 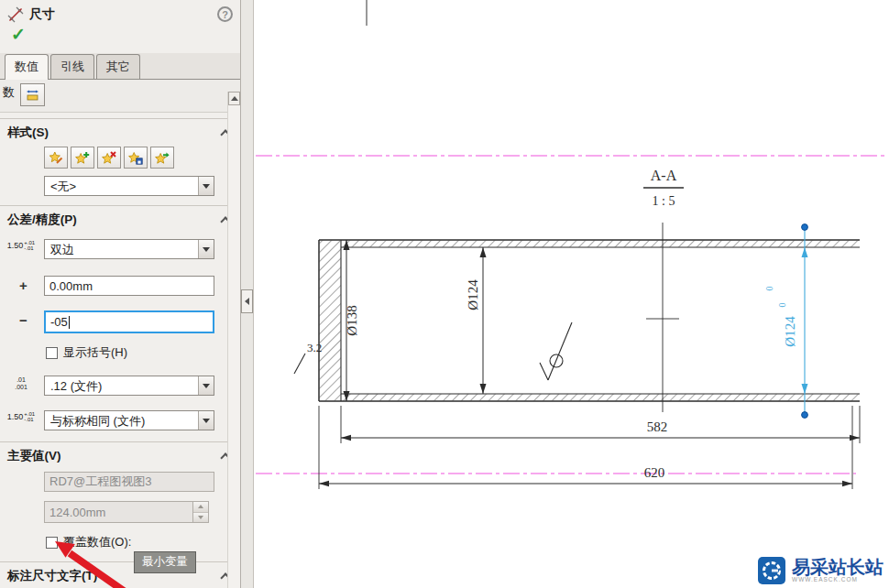 What do you see at coordinates (136, 158) in the screenshot?
I see `star-disk-icon` at bounding box center [136, 158].